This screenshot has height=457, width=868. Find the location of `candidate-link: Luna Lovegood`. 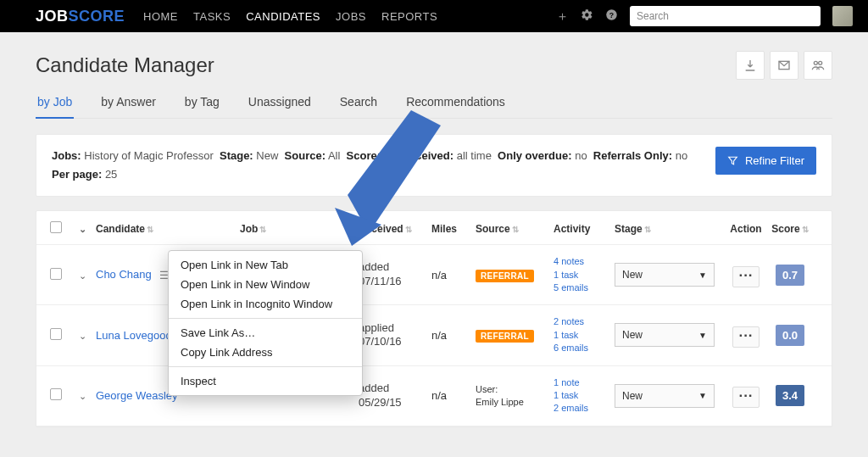

candidate-link: Luna Lovegood is located at coordinates (134, 336).